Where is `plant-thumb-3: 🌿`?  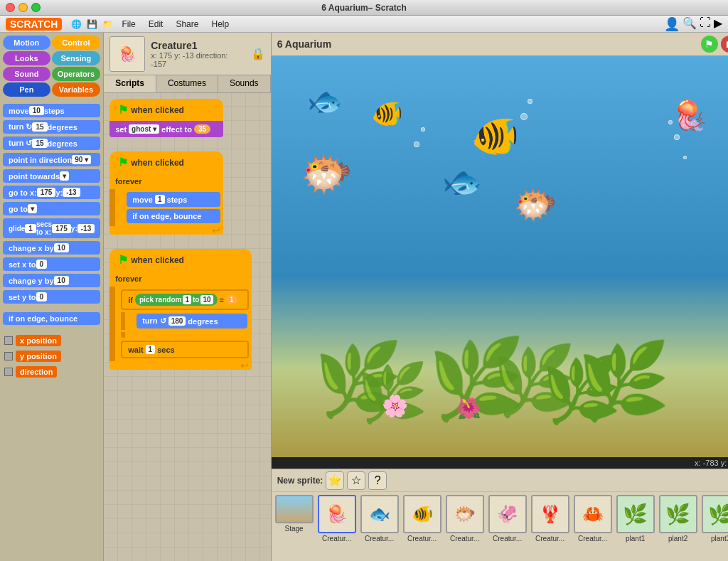
plant-thumb-3: 🌿 is located at coordinates (715, 514).